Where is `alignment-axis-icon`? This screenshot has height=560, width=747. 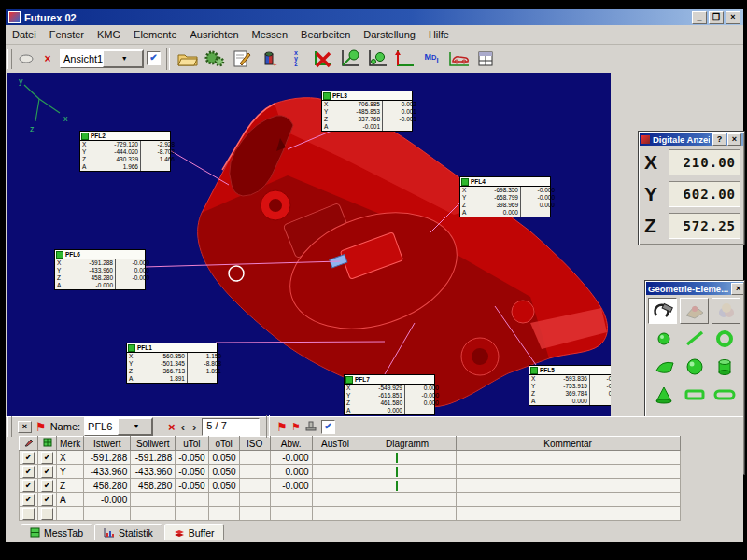 alignment-axis-icon is located at coordinates (404, 59).